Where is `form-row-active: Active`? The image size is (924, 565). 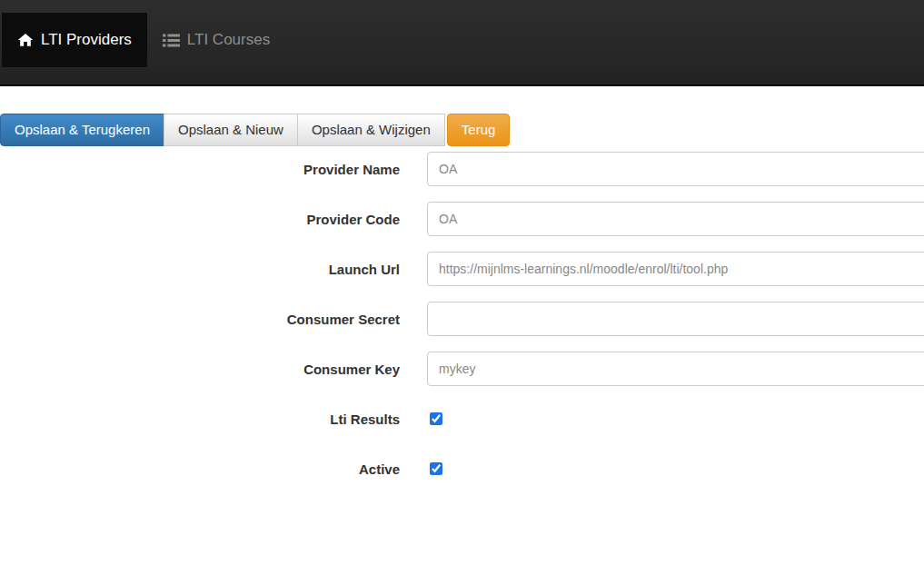
form-row-active: Active is located at coordinates (462, 469).